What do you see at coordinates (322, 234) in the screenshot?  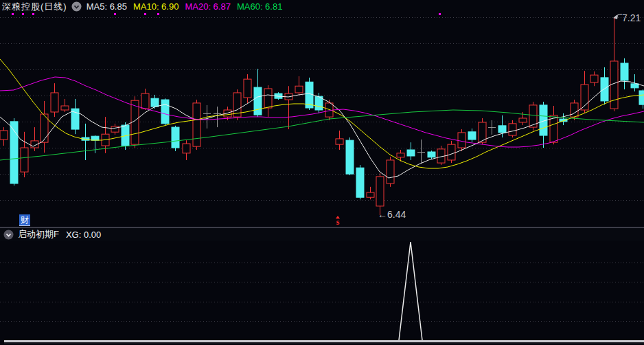 I see `indicator-panel-header: 启动初期F XG: 0.00` at bounding box center [322, 234].